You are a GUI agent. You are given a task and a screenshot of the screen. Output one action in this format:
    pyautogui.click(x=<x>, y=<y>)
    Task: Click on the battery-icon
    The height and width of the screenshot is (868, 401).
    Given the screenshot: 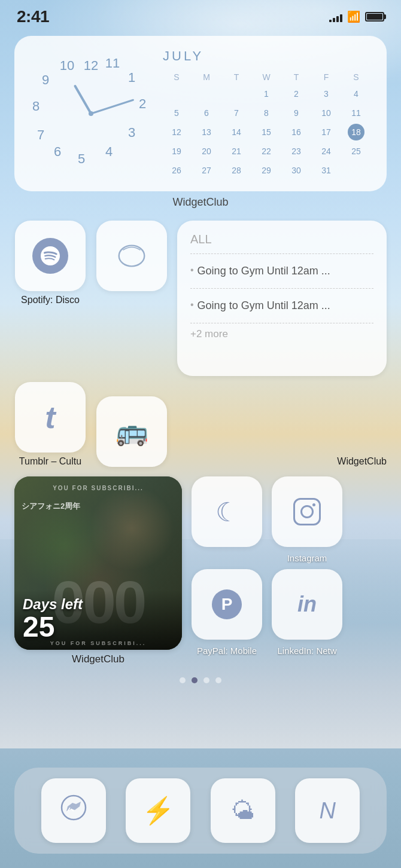 What is the action you would take?
    pyautogui.click(x=375, y=17)
    